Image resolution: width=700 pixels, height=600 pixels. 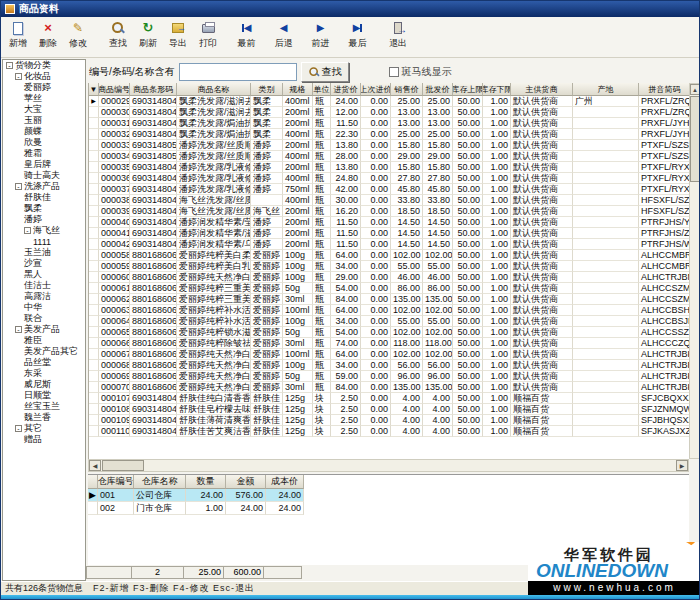 I want to click on cell: PTXFL/SZSHQ, so click(x=664, y=156).